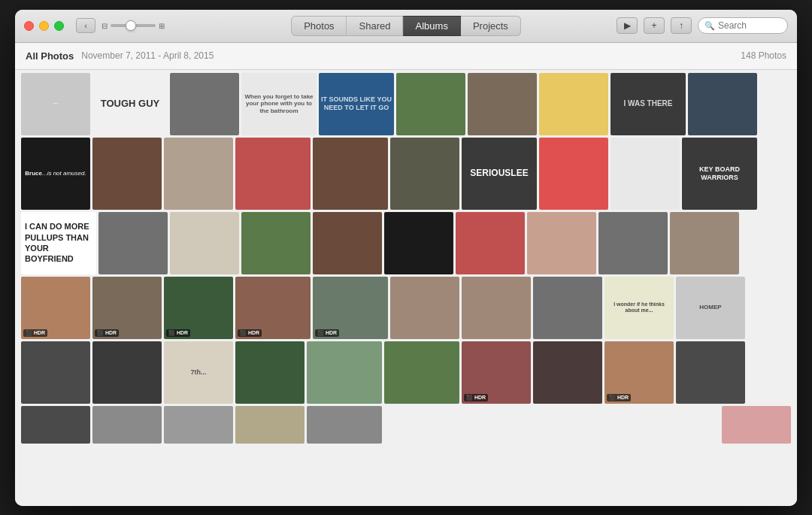 This screenshot has height=515, width=812. What do you see at coordinates (639, 308) in the screenshot?
I see `photo-cell: I wonder if he thinks about me...` at bounding box center [639, 308].